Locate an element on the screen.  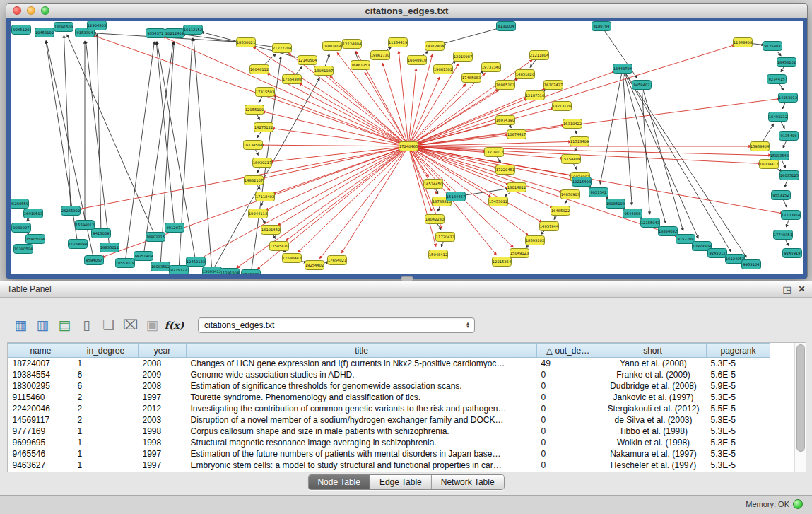
graph-node: 9125403 is located at coordinates (773, 47).